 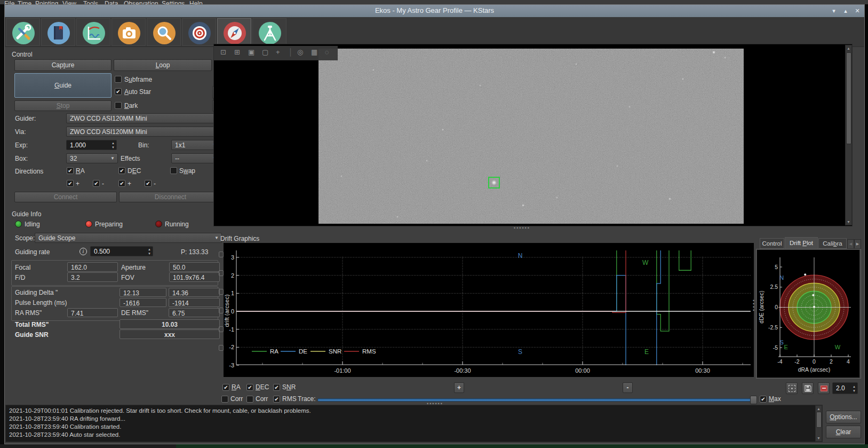 I want to click on dec-corr-checkbox, so click(x=250, y=399).